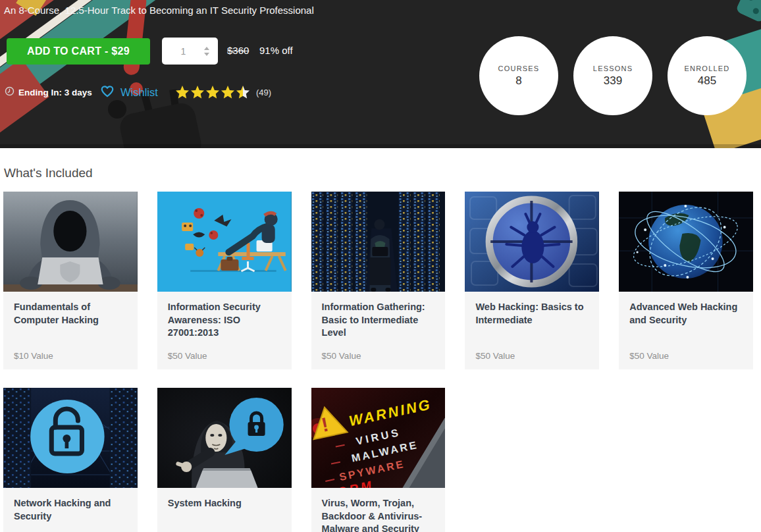 This screenshot has height=532, width=761. I want to click on wishlist-label: Wishlist, so click(140, 92).